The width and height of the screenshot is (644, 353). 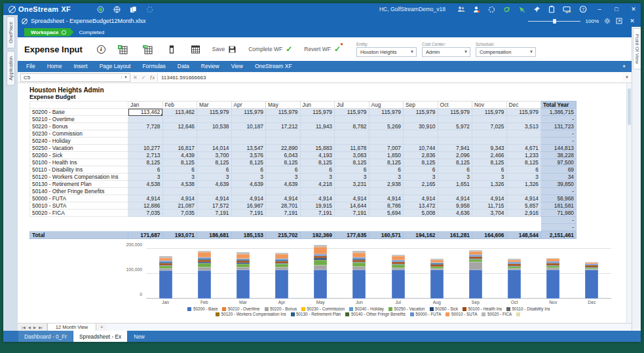 I want to click on formula-input: 113461.591666663, so click(x=390, y=77).